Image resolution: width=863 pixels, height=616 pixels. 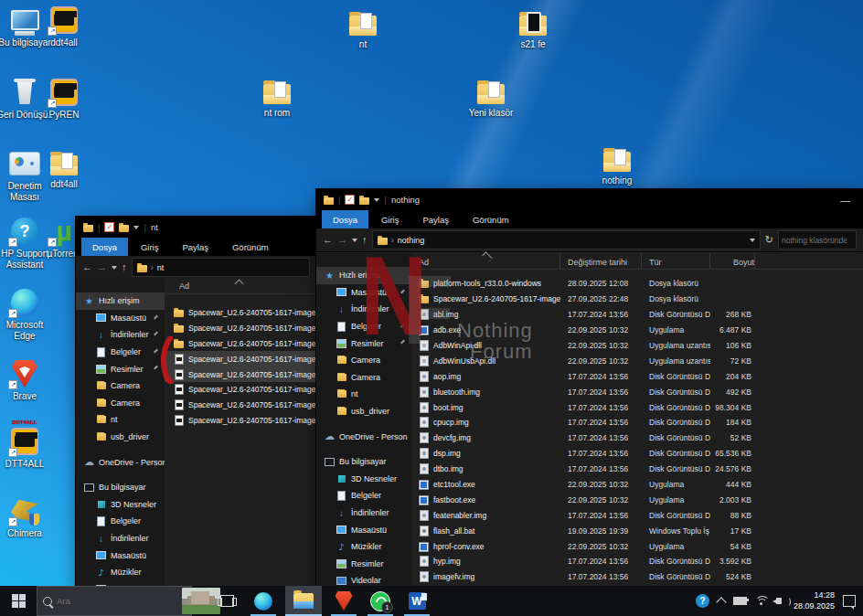 I want to click on file-row: aop.img 17.07.2024 13:56 Disk Görüntüsü …, so click(x=637, y=377).